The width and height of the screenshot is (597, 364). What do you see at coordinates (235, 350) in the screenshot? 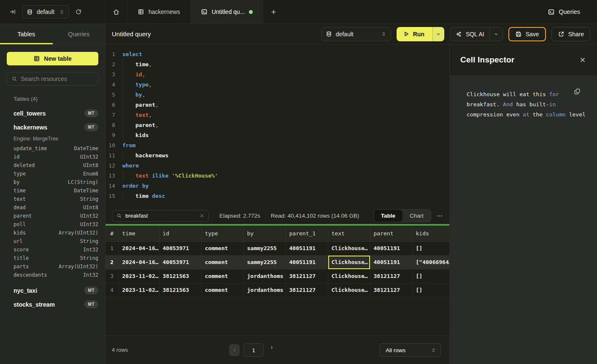
I see `prev-page-button` at bounding box center [235, 350].